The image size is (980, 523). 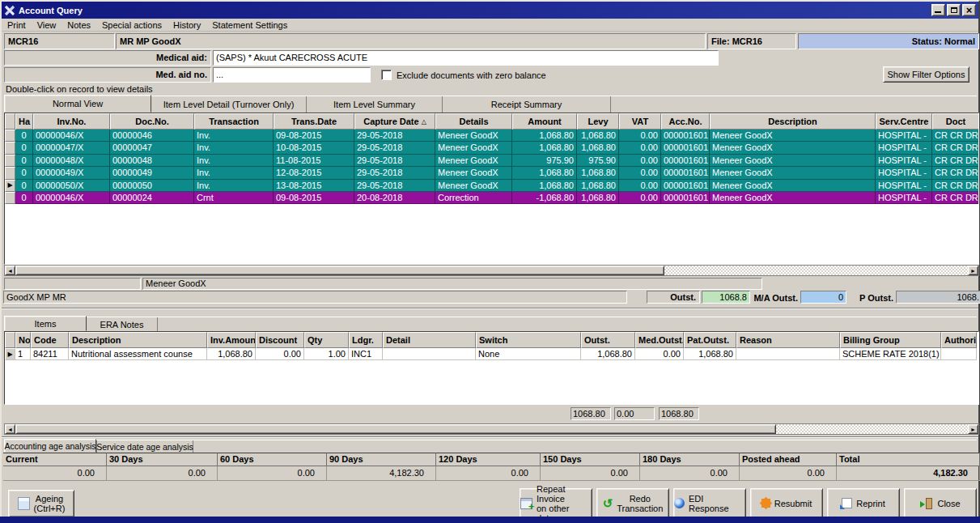 What do you see at coordinates (788, 340) in the screenshot?
I see `column-header-reason: Reason` at bounding box center [788, 340].